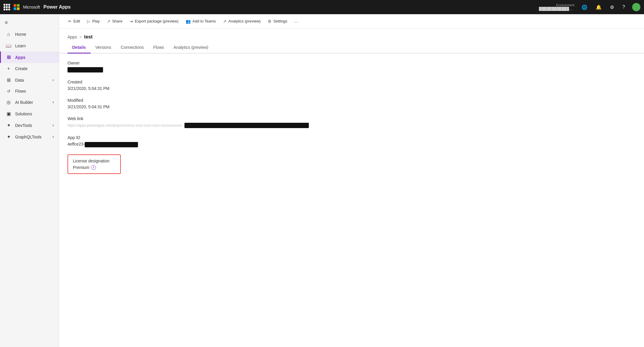 The width and height of the screenshot is (644, 347). Describe the element at coordinates (557, 9) in the screenshot. I see `environment-value: ███████████████` at that location.